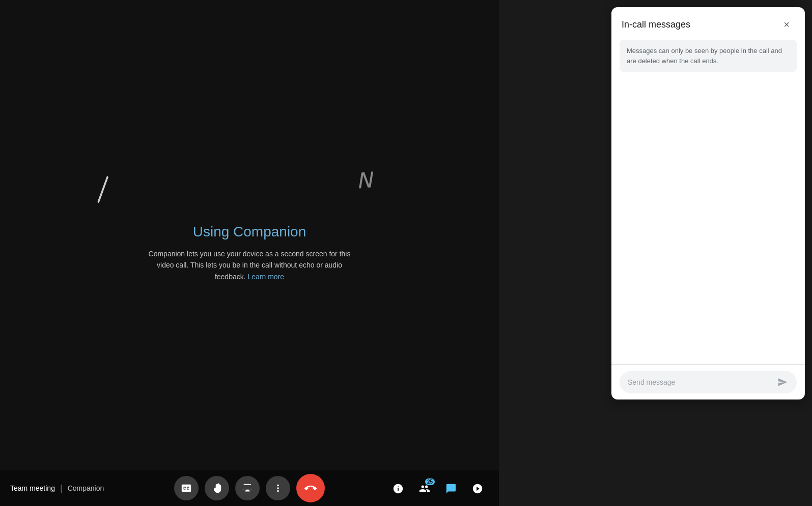 This screenshot has width=812, height=506. Describe the element at coordinates (708, 56) in the screenshot. I see `panel-info-message: Messages can only be seen by people in t…` at that location.